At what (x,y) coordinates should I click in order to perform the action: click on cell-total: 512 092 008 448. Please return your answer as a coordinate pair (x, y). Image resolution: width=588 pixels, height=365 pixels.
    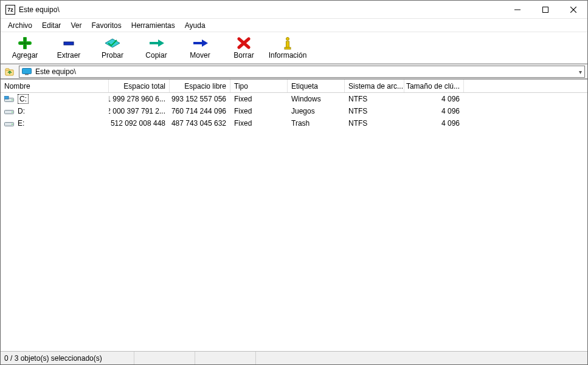
    Looking at the image, I should click on (139, 123).